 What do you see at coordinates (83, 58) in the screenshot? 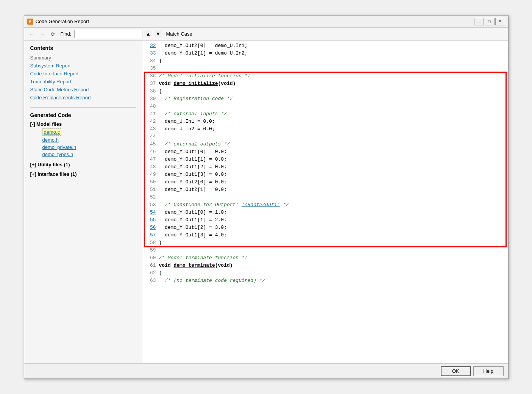
I see `summary-link: Summary` at bounding box center [83, 58].